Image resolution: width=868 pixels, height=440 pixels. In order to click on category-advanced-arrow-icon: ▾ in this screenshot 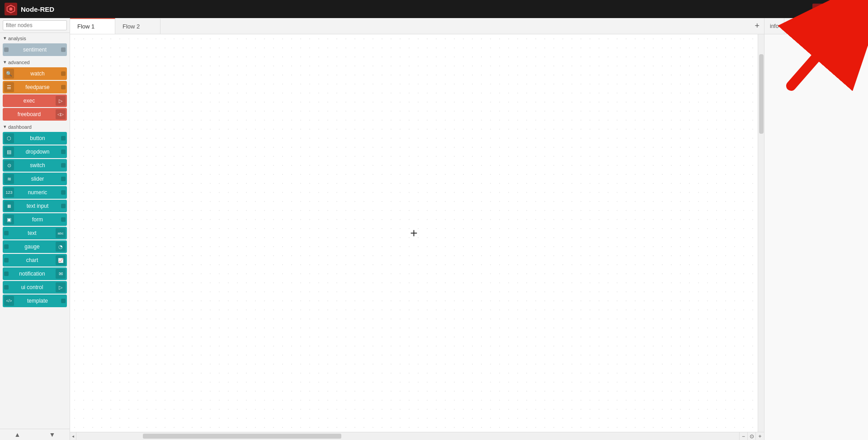, I will do `click(5, 62)`.